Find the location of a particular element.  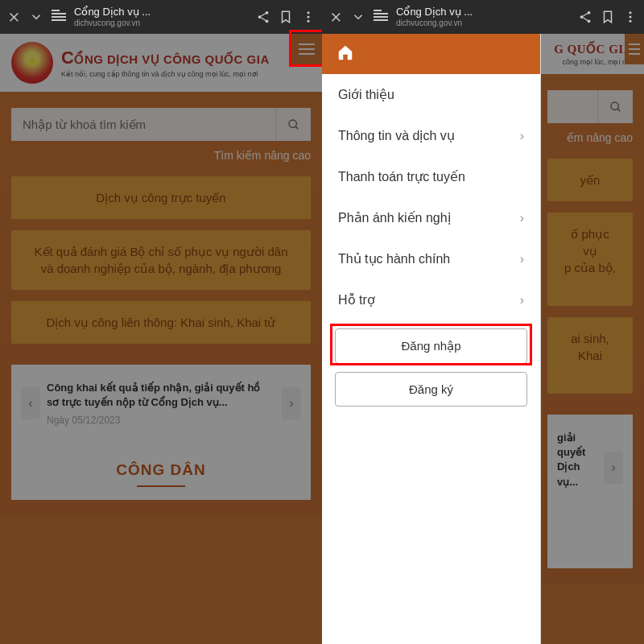

drawer-item-feedback: Phản ánh kiến nghị› is located at coordinates (431, 217).